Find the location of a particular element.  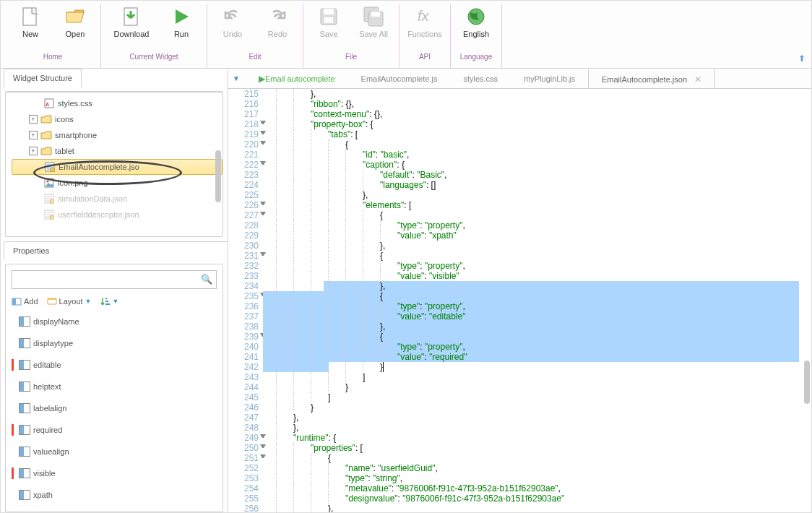

code-line: "type": "string", is located at coordinates (543, 478).